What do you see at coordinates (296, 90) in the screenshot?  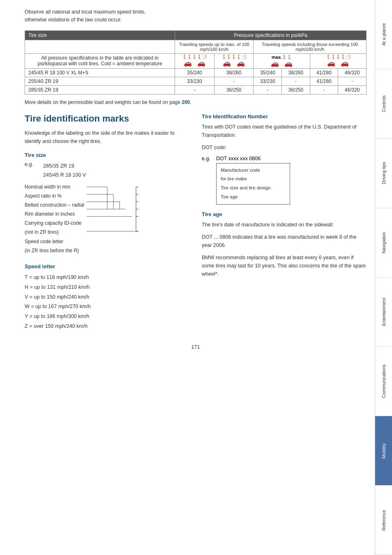 I see `v4-3: 36/250` at bounding box center [296, 90].